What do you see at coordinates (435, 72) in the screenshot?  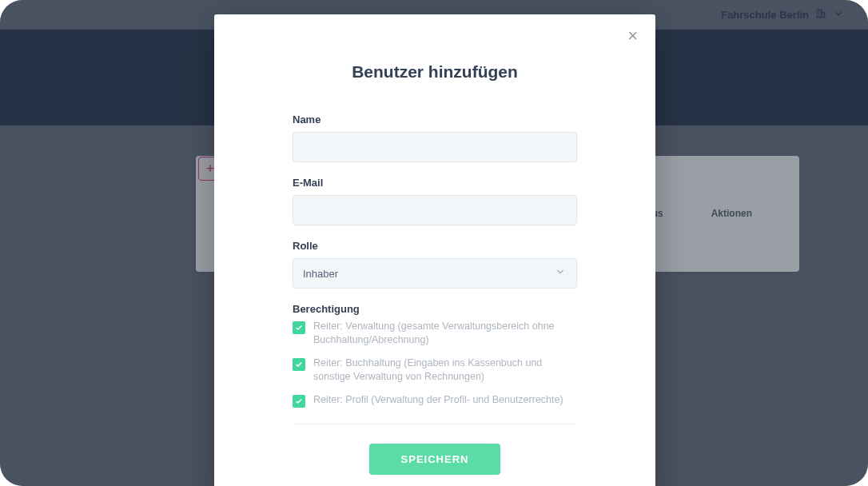 I see `modal-title: Benutzer hinzufügen` at bounding box center [435, 72].